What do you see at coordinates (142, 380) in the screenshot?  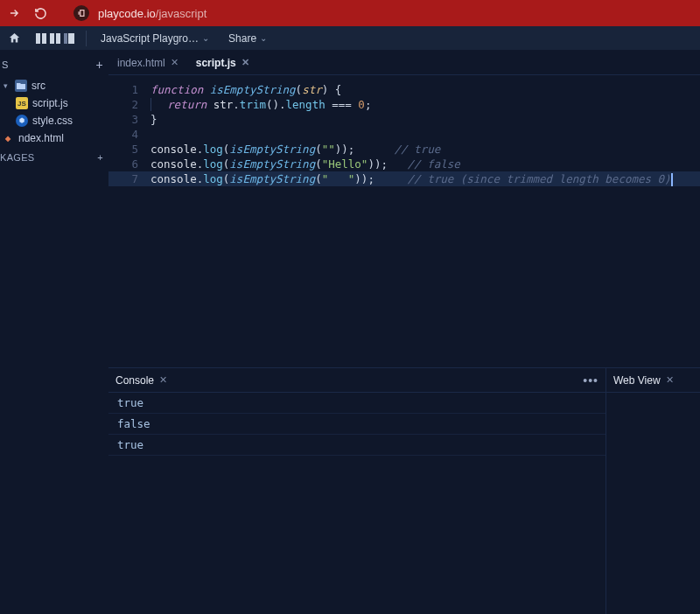 I see `tab-console: Console ✕` at bounding box center [142, 380].